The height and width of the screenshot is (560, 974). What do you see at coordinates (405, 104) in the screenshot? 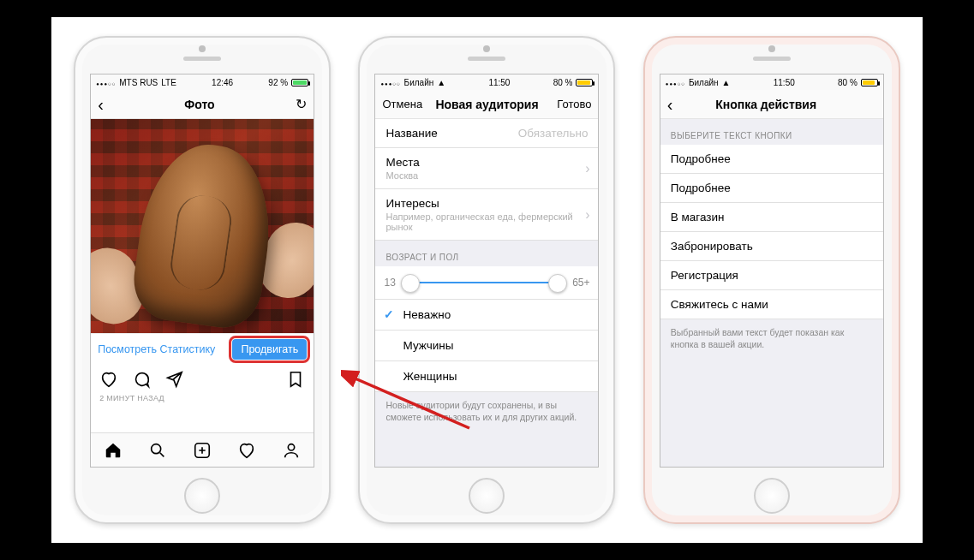
I see `cancel-button: Отмена` at bounding box center [405, 104].